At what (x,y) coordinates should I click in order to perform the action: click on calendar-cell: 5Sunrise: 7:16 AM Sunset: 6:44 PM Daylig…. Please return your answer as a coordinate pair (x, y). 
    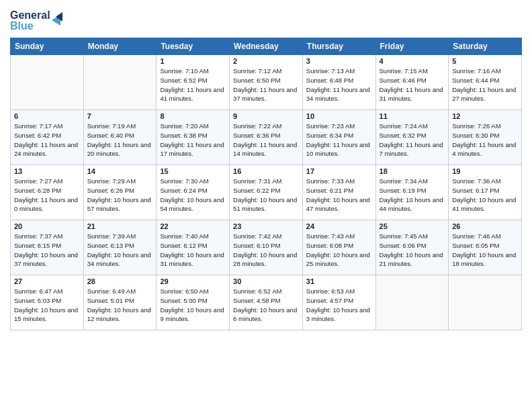
    Looking at the image, I should click on (485, 83).